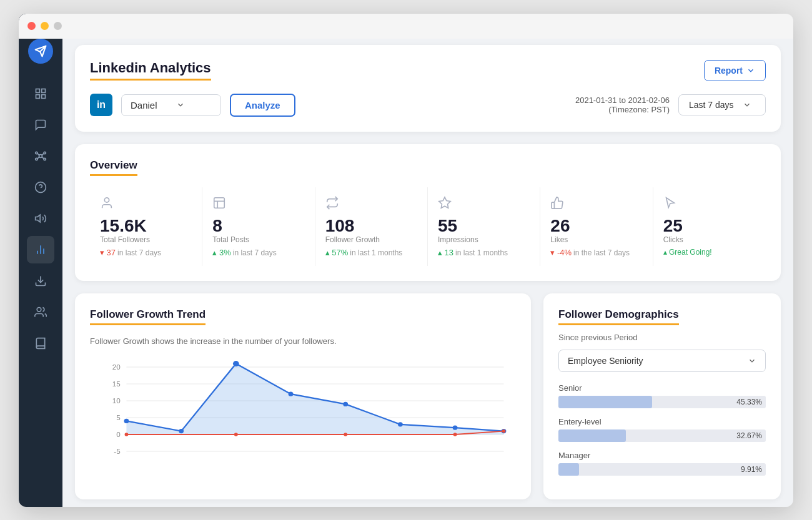 The height and width of the screenshot is (520, 812). I want to click on sidebar, so click(41, 260).